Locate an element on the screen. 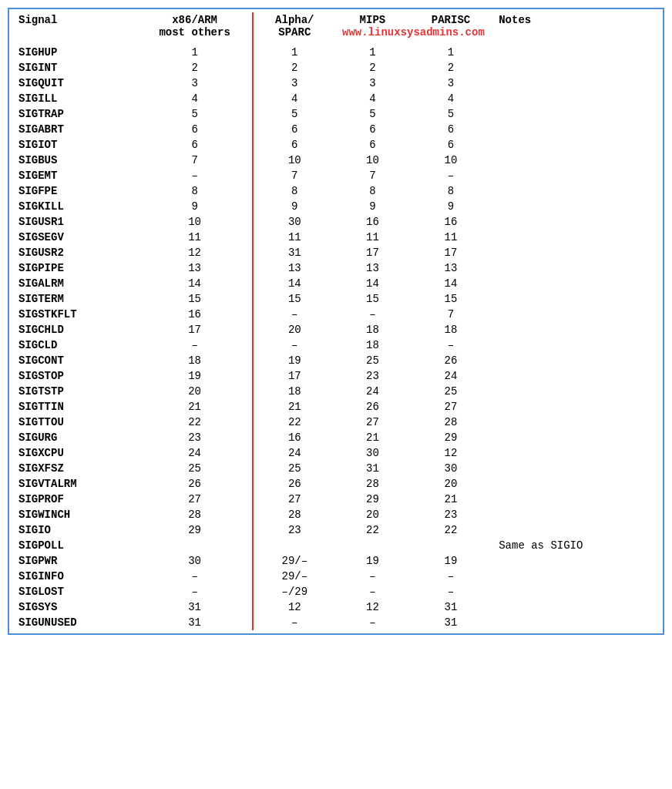 This screenshot has width=672, height=789. table-row: SIGWINCH28282023 is located at coordinates (336, 515).